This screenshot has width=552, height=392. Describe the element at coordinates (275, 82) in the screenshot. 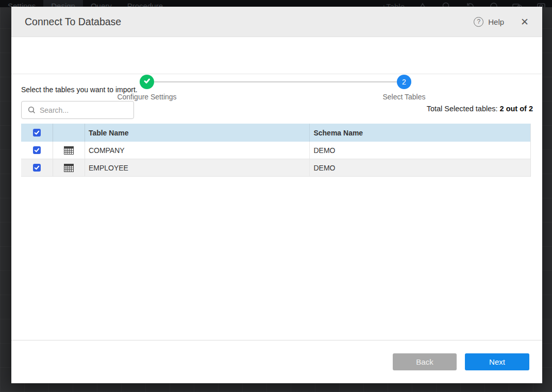

I see `stepper-connector` at that location.